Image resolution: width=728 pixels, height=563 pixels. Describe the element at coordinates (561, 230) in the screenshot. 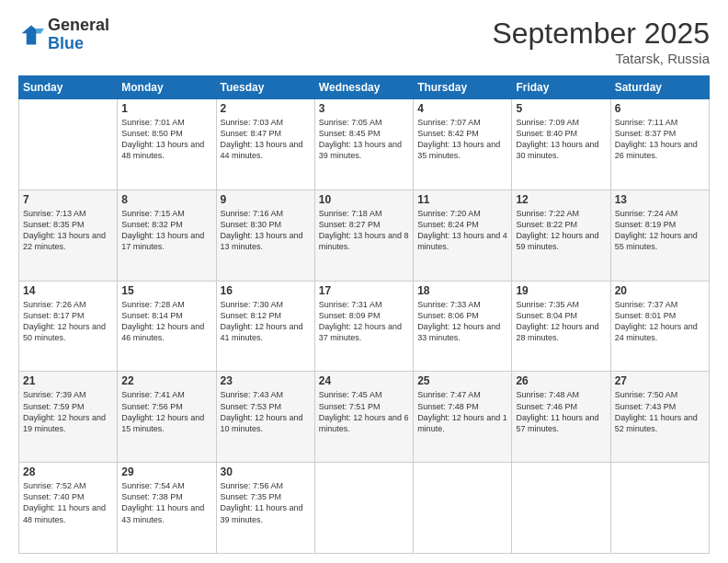

I see `cell-content: Sunrise: 7:22 AM Sunset: 8:22 PM Dayligh…` at that location.